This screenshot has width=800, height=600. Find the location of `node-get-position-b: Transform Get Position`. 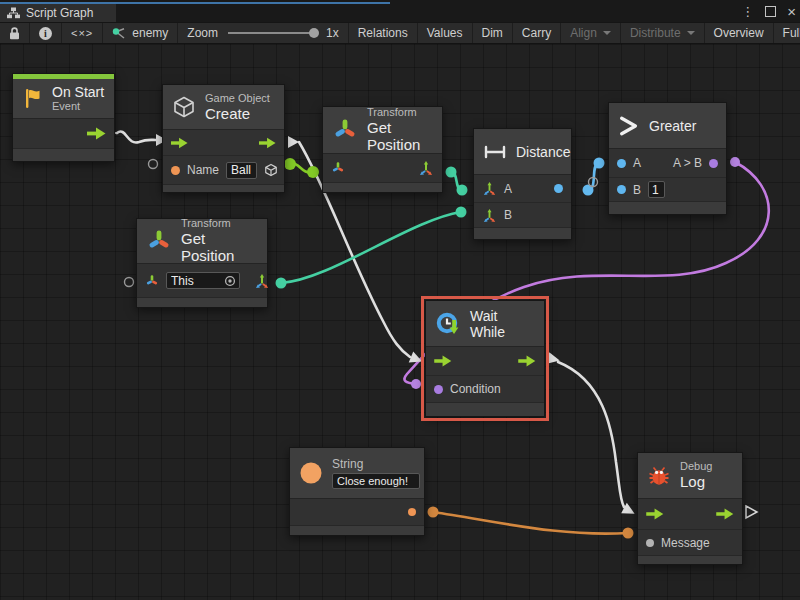

node-get-position-b: Transform Get Position is located at coordinates (202, 263).